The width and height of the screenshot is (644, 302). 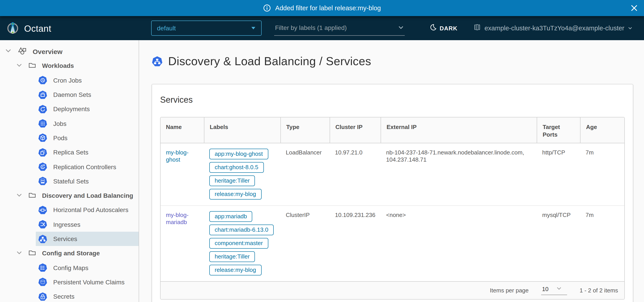 I want to click on page-size-value: 10, so click(x=545, y=289).